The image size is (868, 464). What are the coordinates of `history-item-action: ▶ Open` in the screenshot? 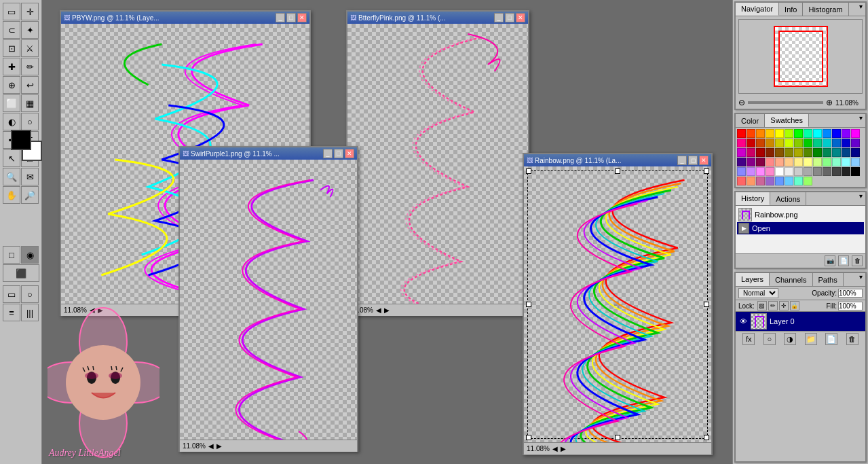 It's located at (801, 228).